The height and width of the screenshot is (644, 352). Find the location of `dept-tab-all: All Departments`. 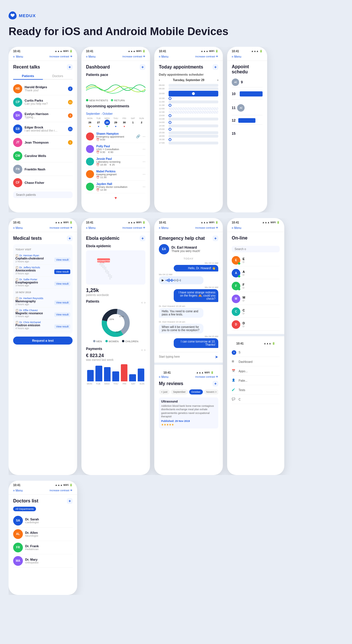

dept-tab-all: All Departments is located at coordinates (25, 509).